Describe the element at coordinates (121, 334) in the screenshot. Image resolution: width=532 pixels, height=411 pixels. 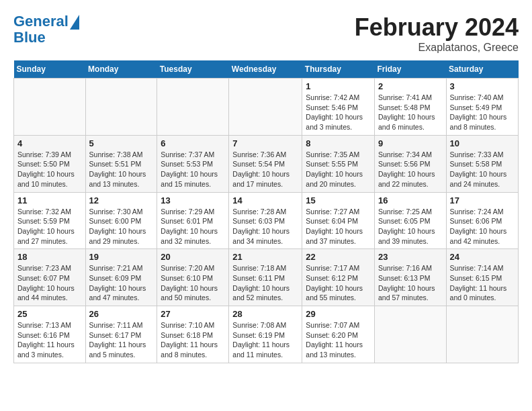
I see `calendar-cell: 26Sunrise: 7:11 AM Sunset: 6:17 PM Dayli…` at that location.